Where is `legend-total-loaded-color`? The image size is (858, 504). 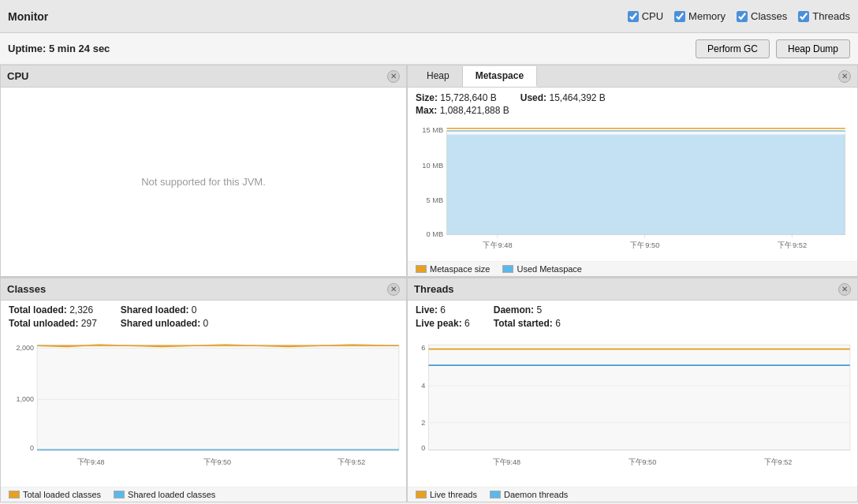 legend-total-loaded-color is located at coordinates (14, 495).